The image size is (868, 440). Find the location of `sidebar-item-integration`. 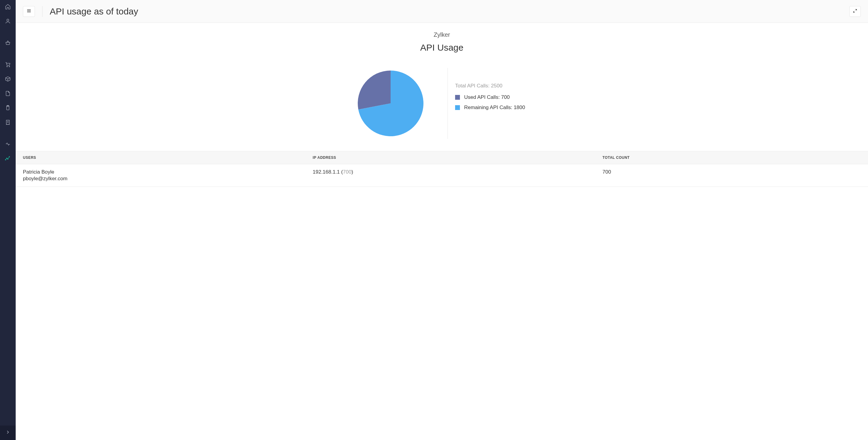

sidebar-item-integration is located at coordinates (8, 145).